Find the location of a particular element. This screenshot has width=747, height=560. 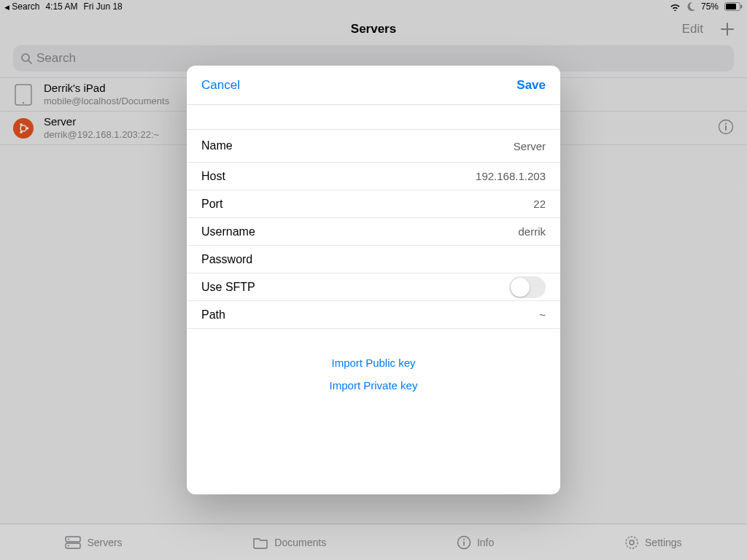

field-host: Host 192.168.1.203 is located at coordinates (374, 176).